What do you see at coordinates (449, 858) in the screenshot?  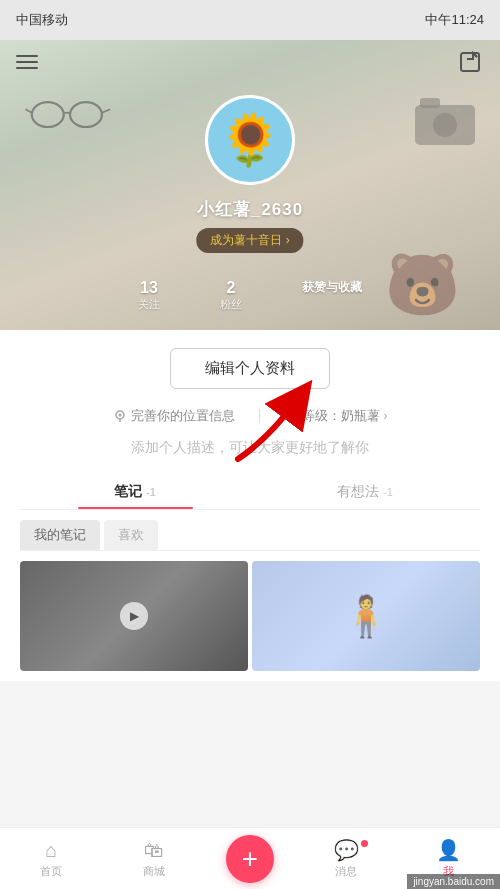 I see `nav-me: 👤 我` at bounding box center [449, 858].